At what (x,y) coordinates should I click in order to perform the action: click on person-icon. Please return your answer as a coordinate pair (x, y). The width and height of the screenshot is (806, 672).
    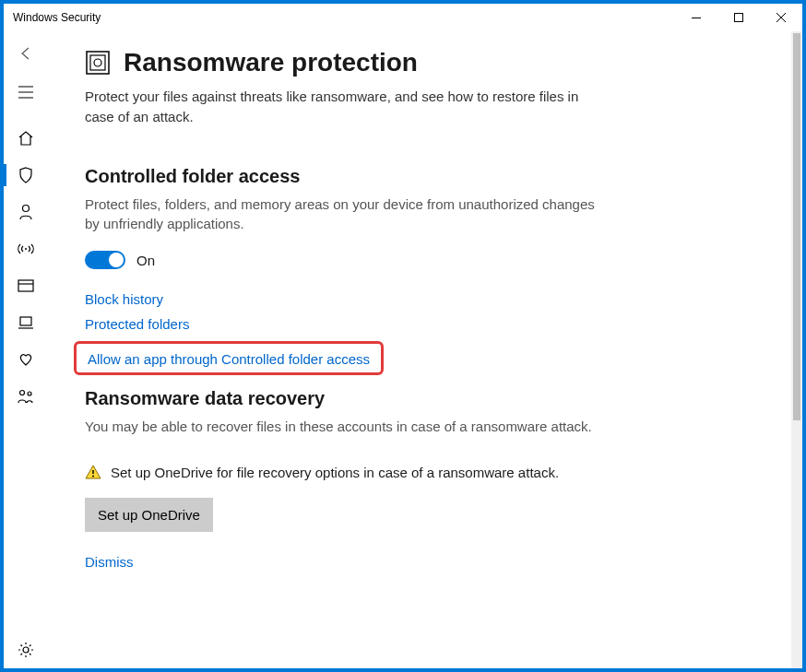
    Looking at the image, I should click on (26, 212).